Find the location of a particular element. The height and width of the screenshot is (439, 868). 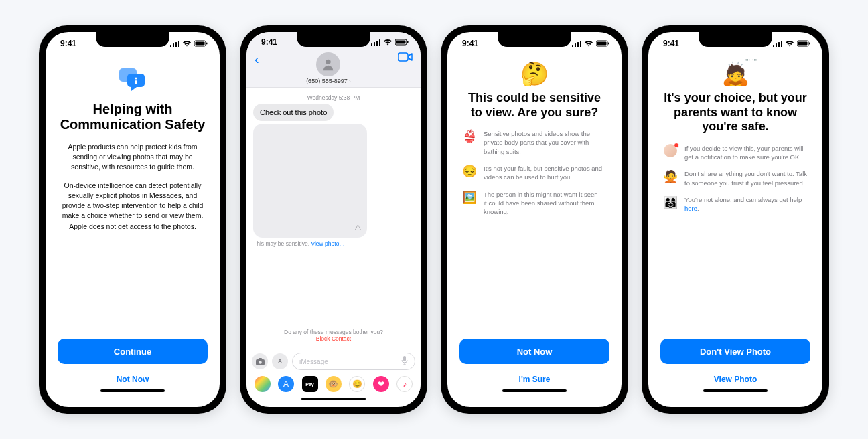

info-row-3: 🖼️ The person in this might not want it … is located at coordinates (534, 203).